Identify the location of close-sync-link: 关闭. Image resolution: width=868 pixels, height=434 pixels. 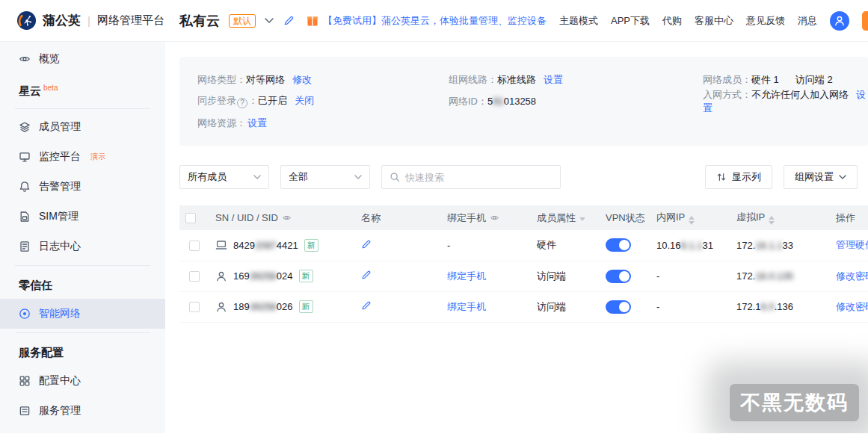
(304, 100).